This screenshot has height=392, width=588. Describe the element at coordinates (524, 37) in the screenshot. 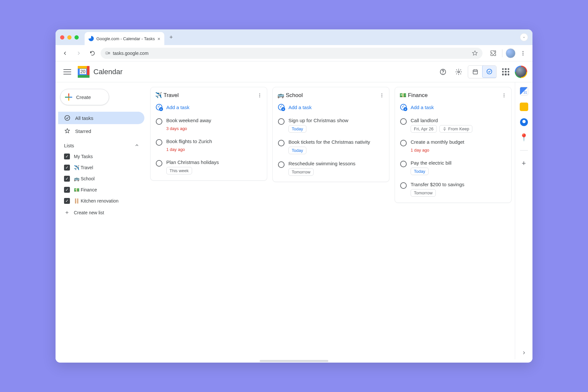

I see `tabs-dropdown-button` at that location.